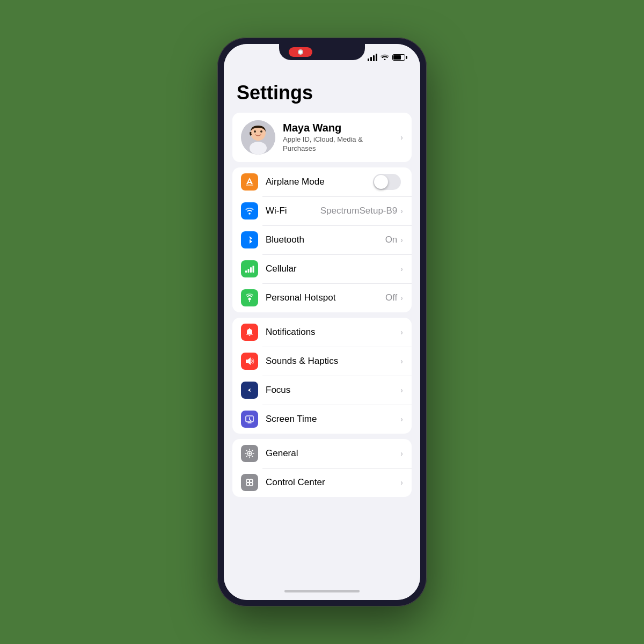  Describe the element at coordinates (322, 298) in the screenshot. I see `hotspot-row: Personal Hotspot Off ›` at that location.